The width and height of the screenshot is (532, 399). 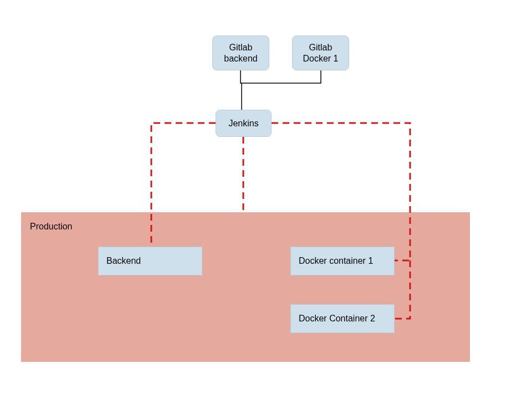 What do you see at coordinates (320, 53) in the screenshot?
I see `node-gitlab-docker1-label: Gitlab Docker 1` at bounding box center [320, 53].